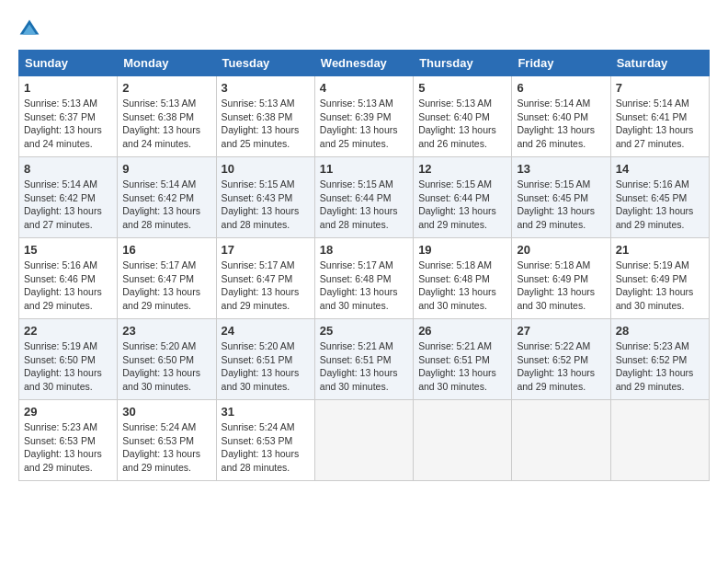 The height and width of the screenshot is (563, 728). Describe the element at coordinates (265, 63) in the screenshot. I see `weekday-header: Tuesday` at that location.